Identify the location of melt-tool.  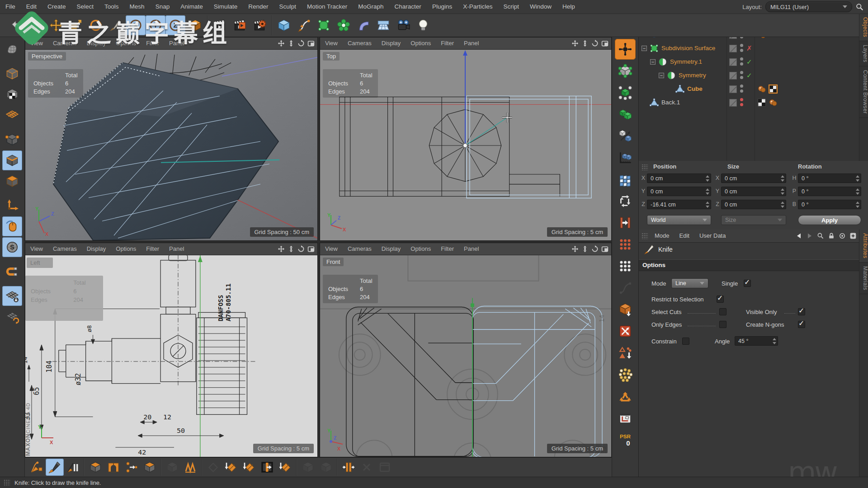
(385, 467).